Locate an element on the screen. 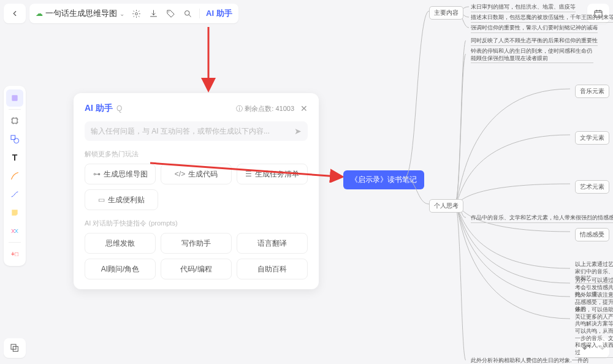 This screenshot has width=613, height=364. arrow-down is located at coordinates (208, 61).